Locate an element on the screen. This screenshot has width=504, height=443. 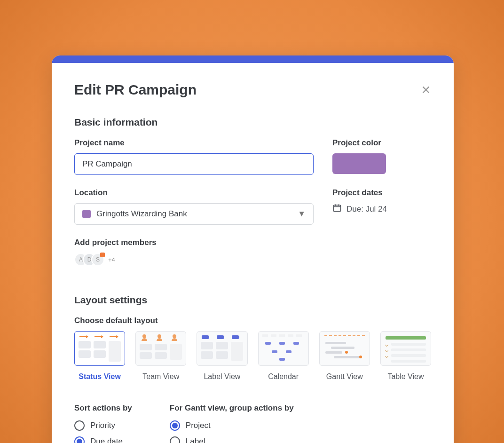
layout-option-gantt is located at coordinates (345, 348).